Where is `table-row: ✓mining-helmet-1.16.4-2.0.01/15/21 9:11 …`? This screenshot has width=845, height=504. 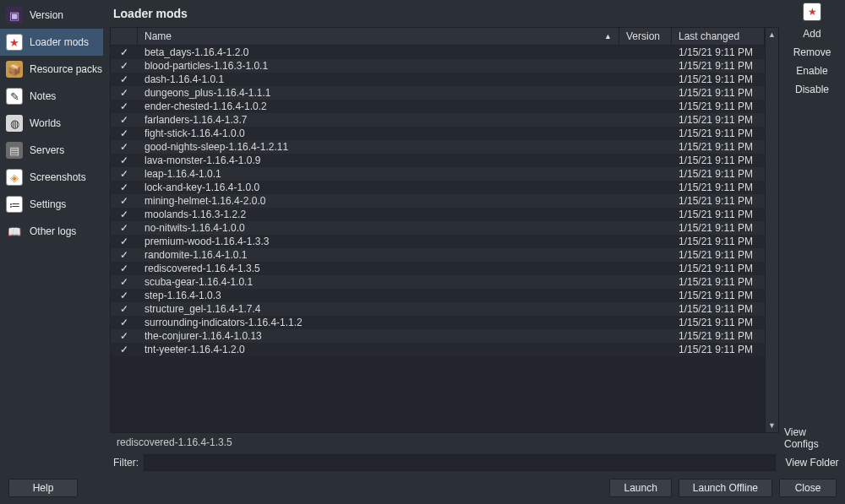
table-row: ✓mining-helmet-1.16.4-2.0.01/15/21 9:11 … is located at coordinates (438, 201).